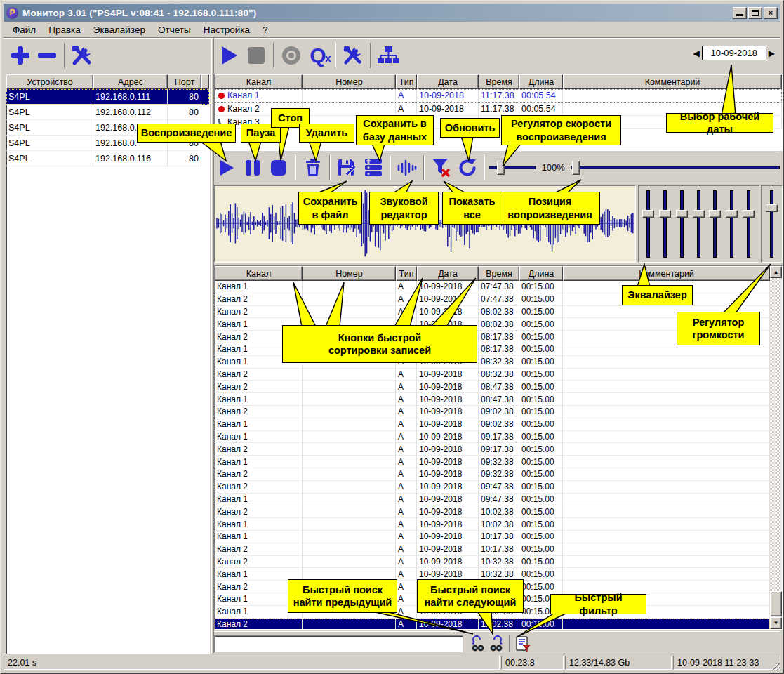  Describe the element at coordinates (493, 375) in the screenshot. I see `table-row: Канал 2A10-09-201808:32.3800:15.00` at that location.